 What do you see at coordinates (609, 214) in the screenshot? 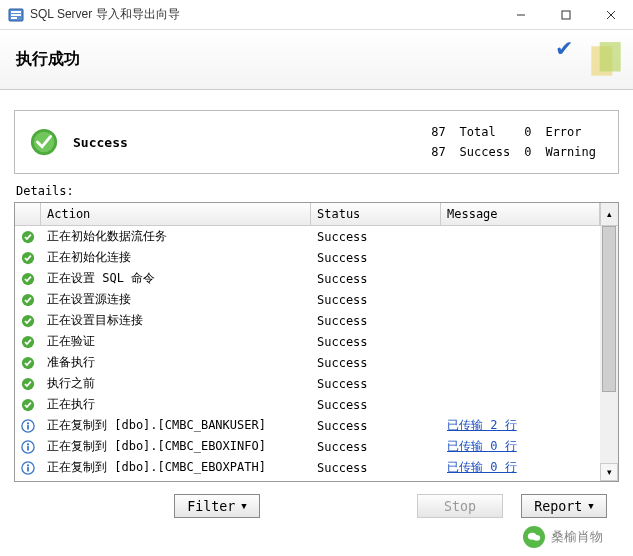
I see `scroll-header-up: ▴` at bounding box center [609, 214].